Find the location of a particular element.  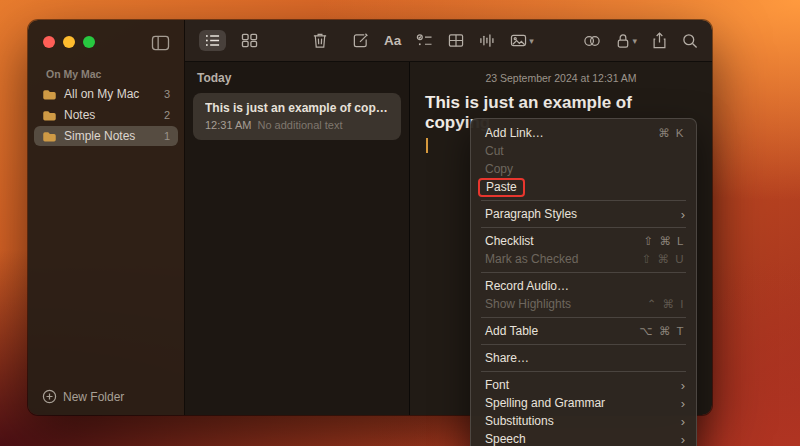

toolbar: Aa is located at coordinates (448, 41).